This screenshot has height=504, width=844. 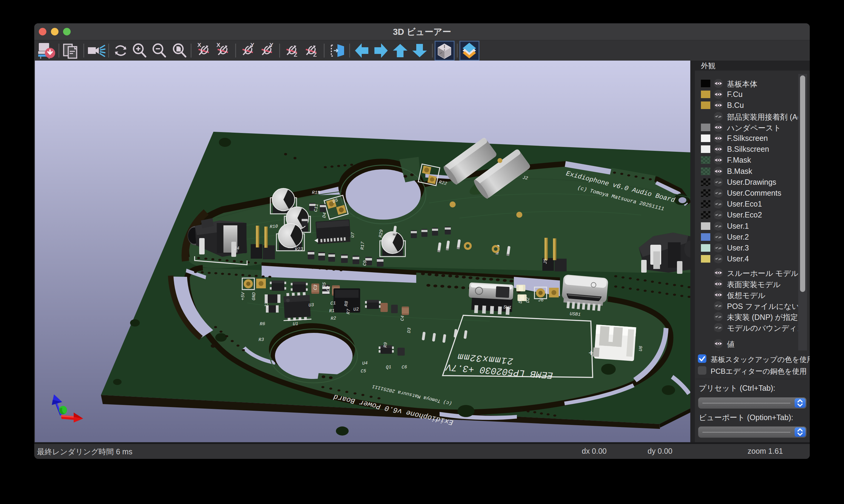 I want to click on svg-text: U4, so click(x=365, y=363).